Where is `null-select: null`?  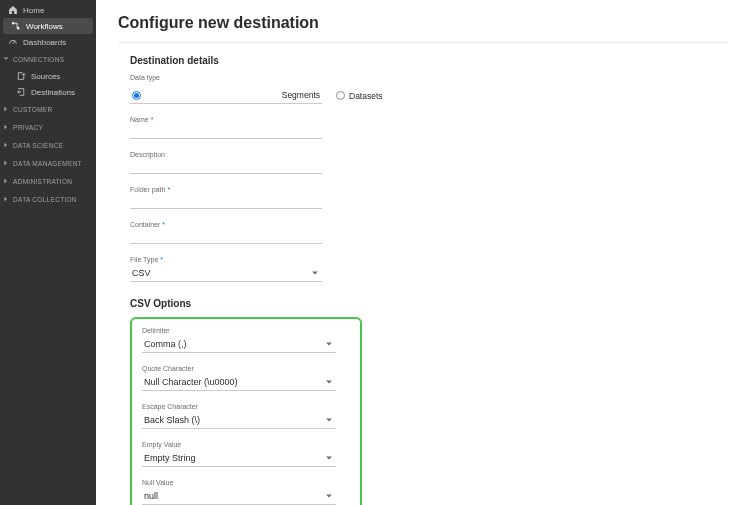 null-select: null is located at coordinates (239, 496).